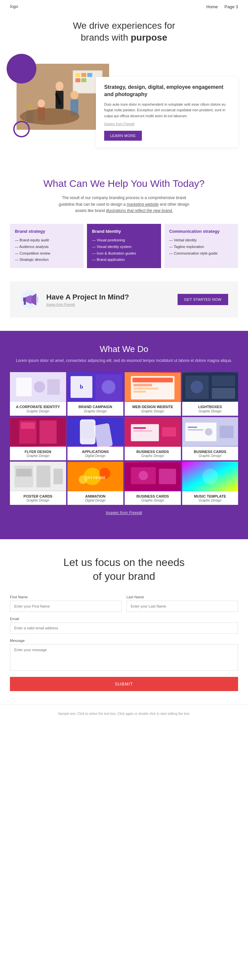 This screenshot has width=248, height=980. What do you see at coordinates (153, 452) in the screenshot?
I see `portfolio-title-6: BUSINESS CARDS` at bounding box center [153, 452].